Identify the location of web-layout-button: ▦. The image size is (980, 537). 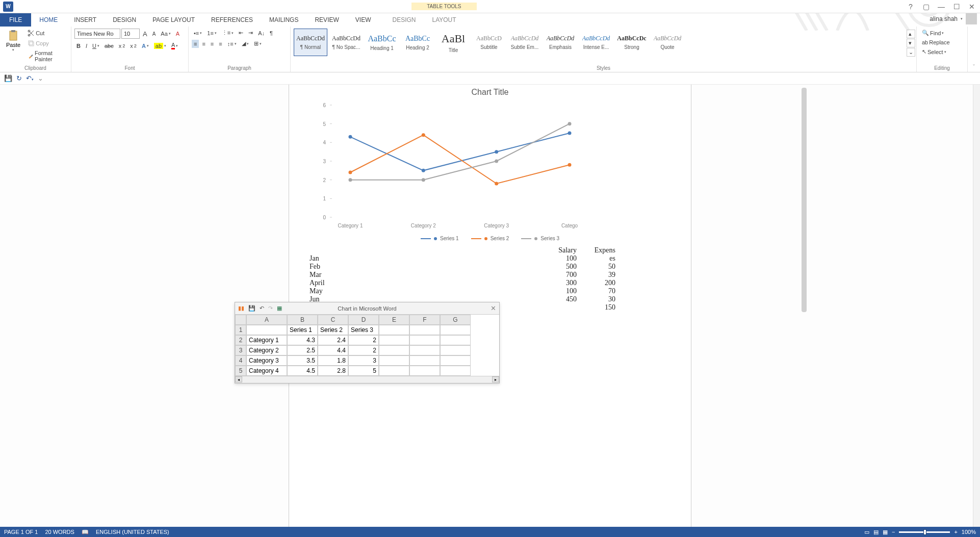
(885, 532).